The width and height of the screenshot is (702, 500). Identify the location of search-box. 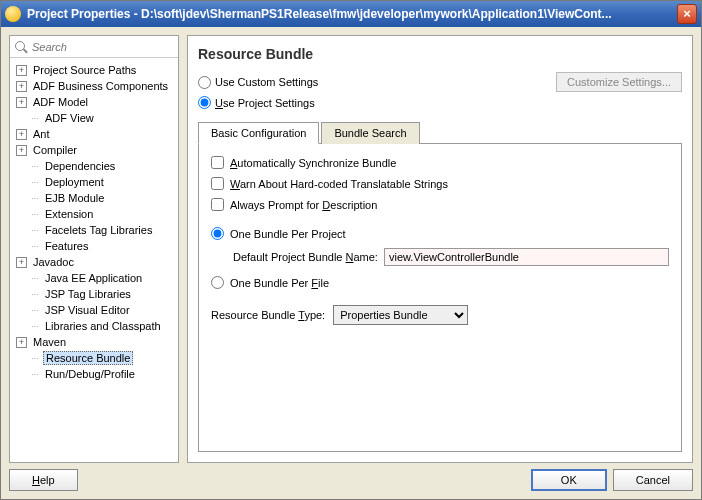
(94, 47).